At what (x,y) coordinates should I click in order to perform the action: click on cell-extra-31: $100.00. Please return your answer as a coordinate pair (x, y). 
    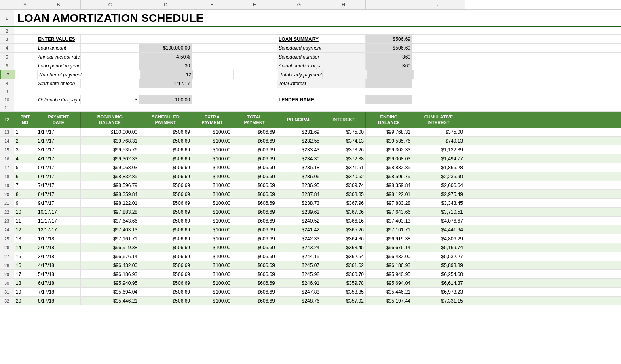
    Looking at the image, I should click on (212, 292).